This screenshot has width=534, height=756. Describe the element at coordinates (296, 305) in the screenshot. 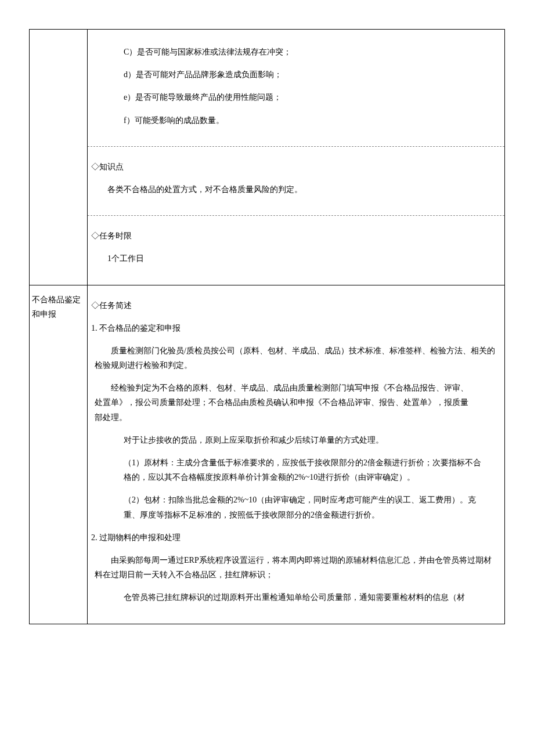

I see `brief-label: ◇任务简述` at that location.